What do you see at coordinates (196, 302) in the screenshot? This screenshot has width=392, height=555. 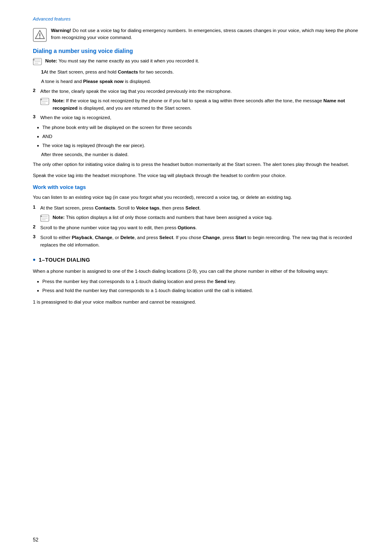 I see `onetouch-footer: 1 is preassigned to dial your voice mail…` at bounding box center [196, 302].